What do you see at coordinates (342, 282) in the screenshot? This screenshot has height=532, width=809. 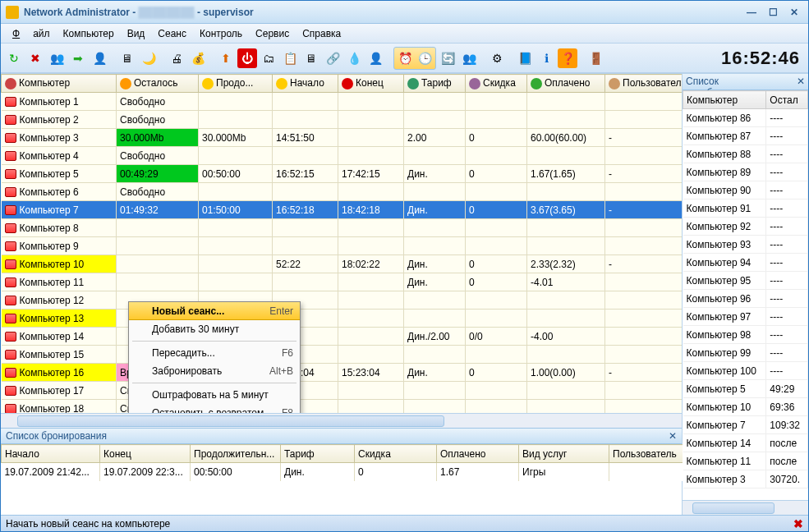 I see `table-row: Компьютер 11Дин.0-4.01` at bounding box center [342, 282].